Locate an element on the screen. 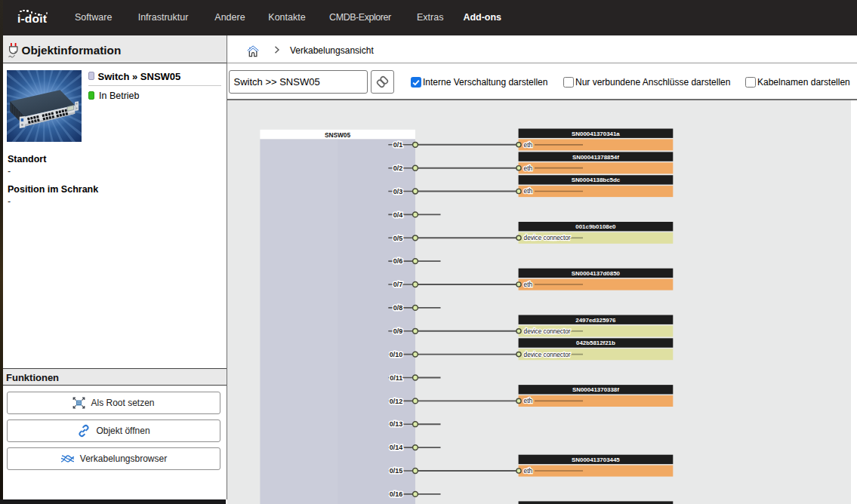  svg-text: 0/15 is located at coordinates (396, 471).